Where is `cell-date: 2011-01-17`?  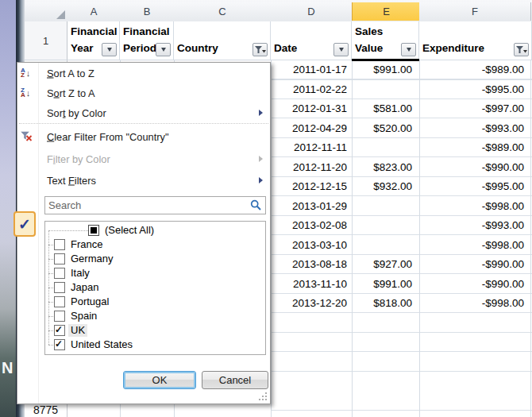
cell-date: 2011-01-17 is located at coordinates (309, 70).